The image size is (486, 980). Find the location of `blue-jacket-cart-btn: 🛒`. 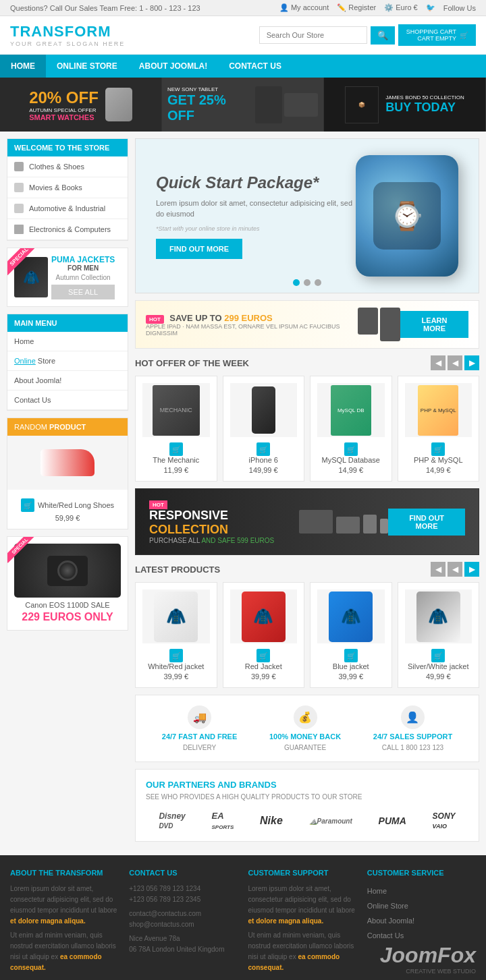

blue-jacket-cart-btn: 🛒 is located at coordinates (351, 656).